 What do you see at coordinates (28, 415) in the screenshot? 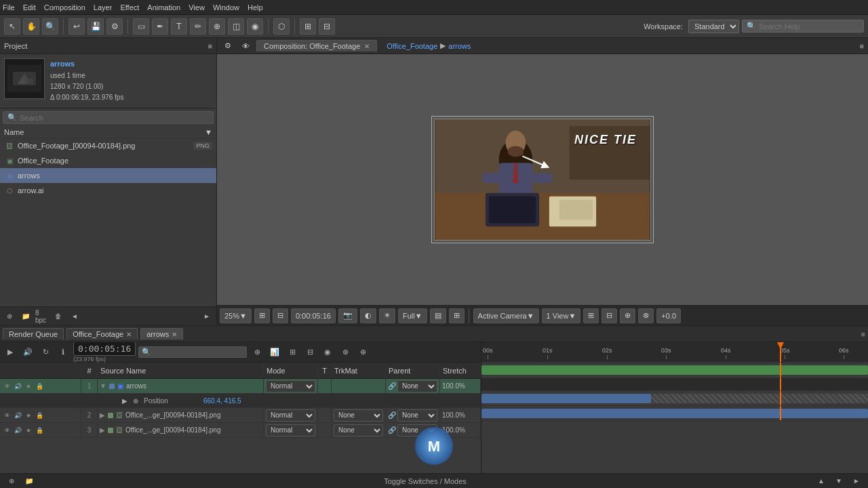
I see `layer-2-solo: ★` at bounding box center [28, 415].